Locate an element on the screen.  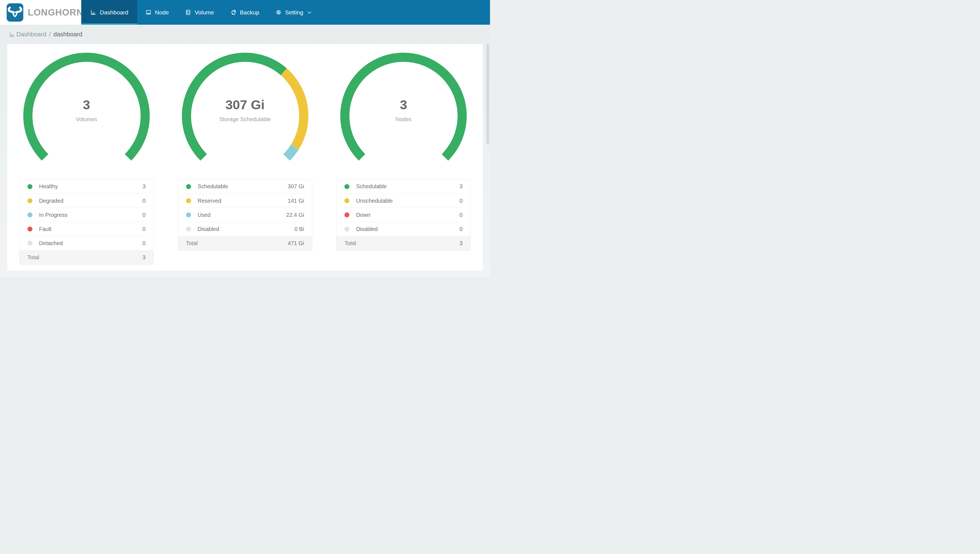
nav-item-setting: Setting is located at coordinates (294, 12).